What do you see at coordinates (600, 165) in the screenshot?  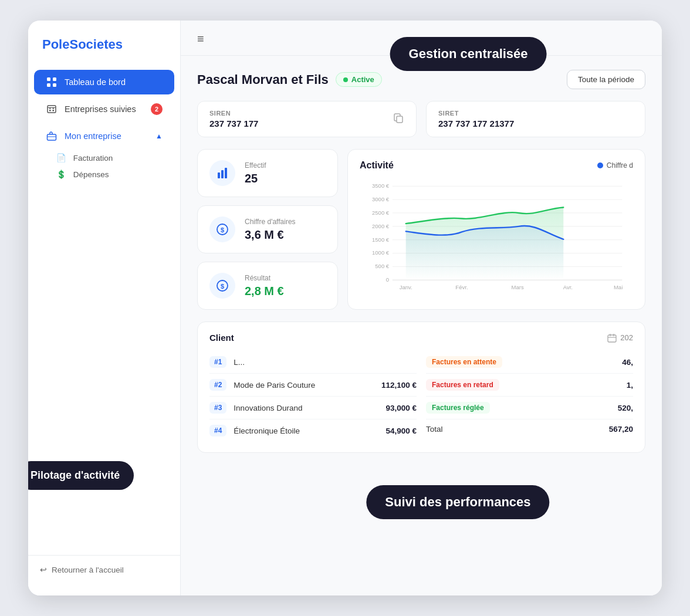 I see `legend-blue-dot` at bounding box center [600, 165].